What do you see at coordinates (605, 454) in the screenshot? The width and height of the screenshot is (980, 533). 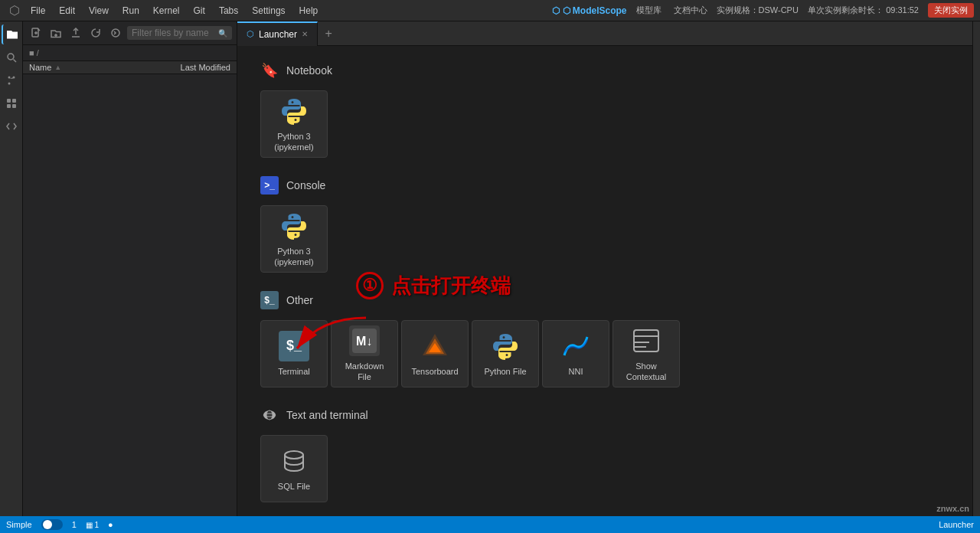 I see `section-text-terminal: Text and terminal` at bounding box center [605, 454].